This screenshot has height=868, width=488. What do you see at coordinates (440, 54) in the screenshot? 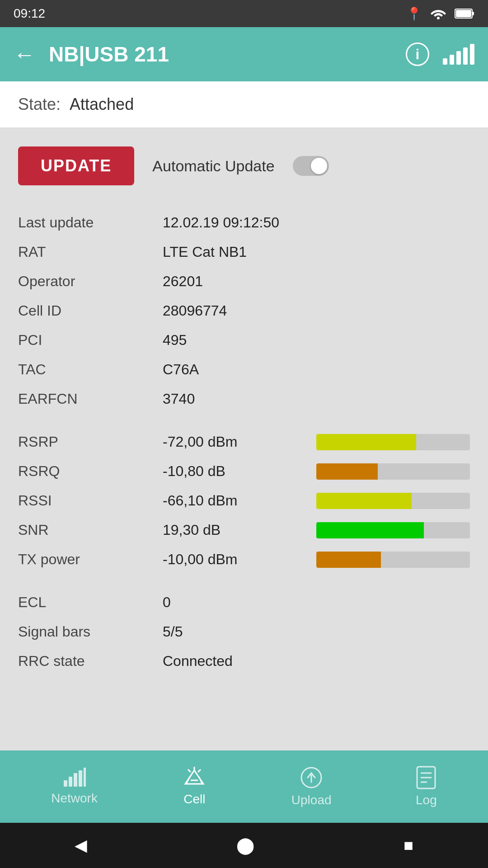
I see `header-icons: i` at bounding box center [440, 54].